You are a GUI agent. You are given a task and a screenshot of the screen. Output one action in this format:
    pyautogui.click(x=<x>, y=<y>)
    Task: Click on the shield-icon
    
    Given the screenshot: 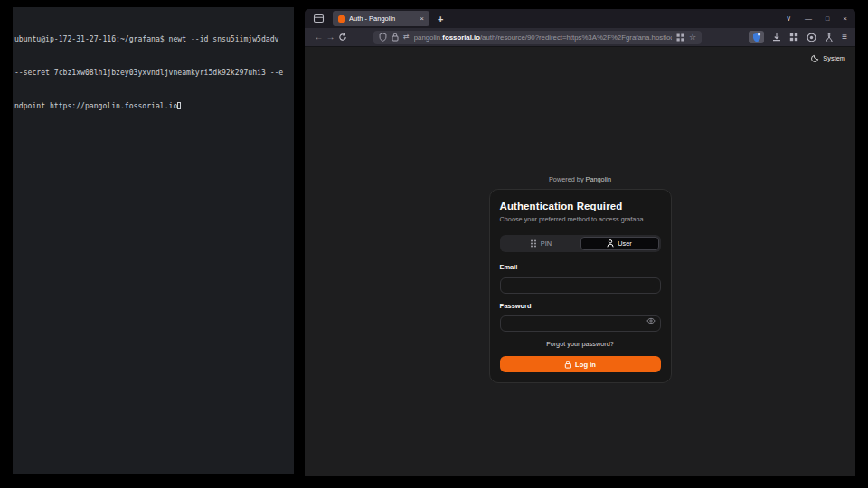 What is the action you would take?
    pyautogui.click(x=383, y=37)
    